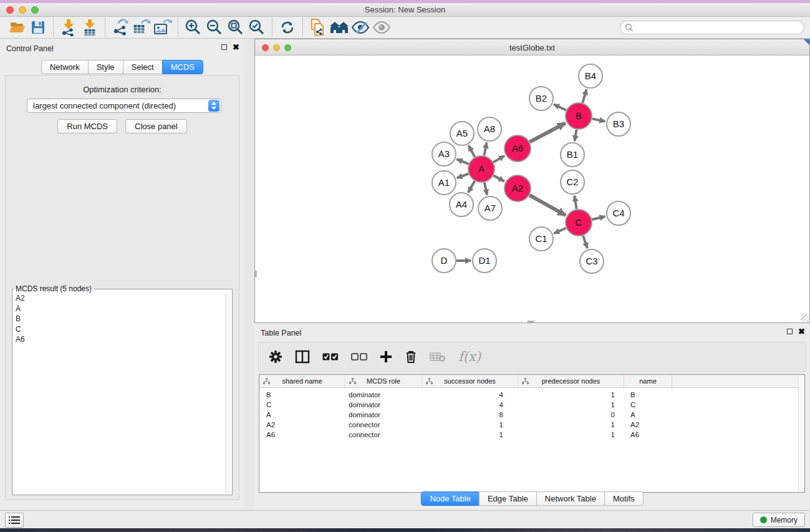  I want to click on graph-node-C4: C4, so click(619, 213).